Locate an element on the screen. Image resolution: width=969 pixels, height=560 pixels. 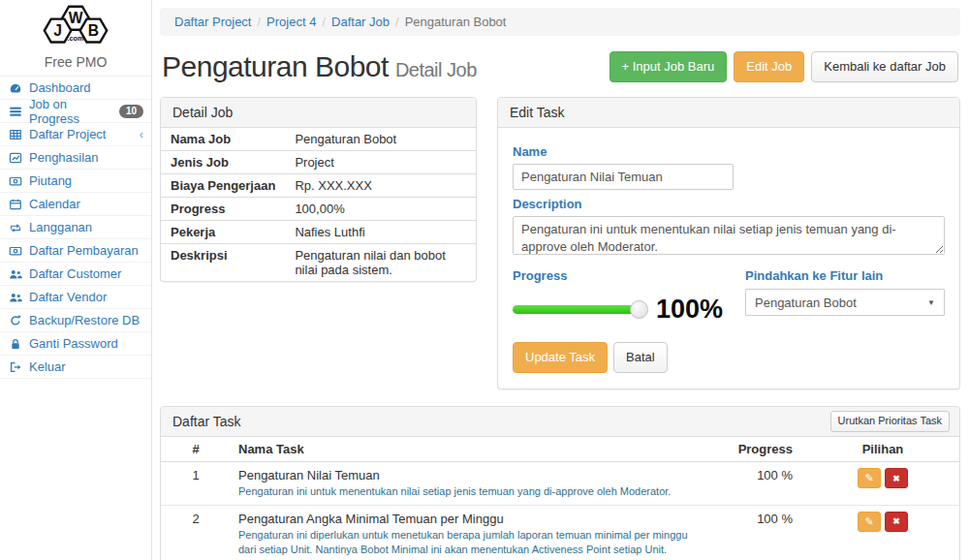
sidebar-item-daftar-project: Daftar Project ‹ is located at coordinates (76, 135).